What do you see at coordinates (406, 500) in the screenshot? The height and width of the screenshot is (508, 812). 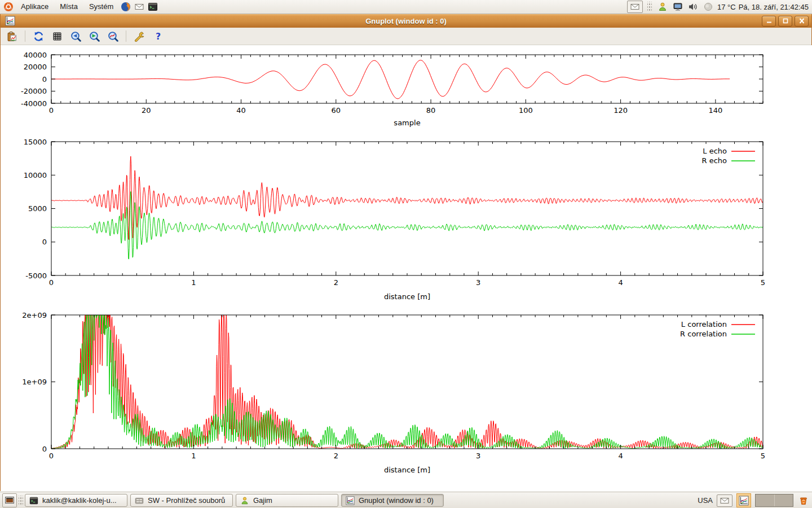 I see `gnome-bottom-panel: kaklik@kaklik-kolej-u...SW - Prohlížeč s…` at bounding box center [406, 500].